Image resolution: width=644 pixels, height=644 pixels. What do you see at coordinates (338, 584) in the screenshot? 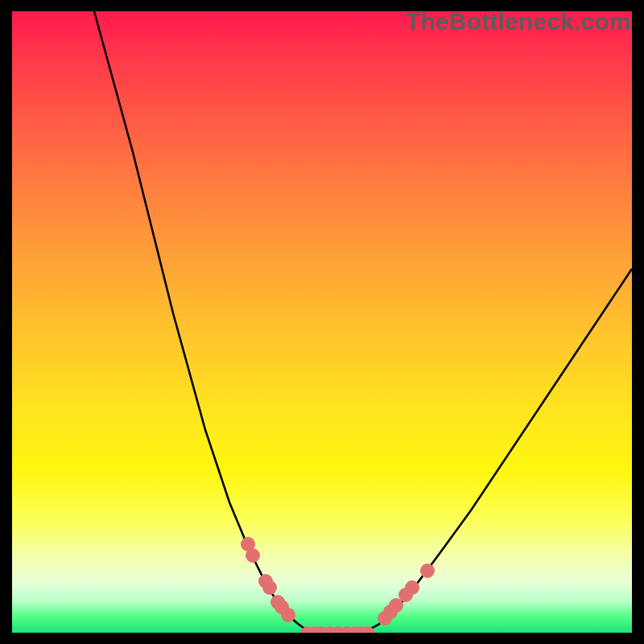
I see `data-markers` at bounding box center [338, 584].